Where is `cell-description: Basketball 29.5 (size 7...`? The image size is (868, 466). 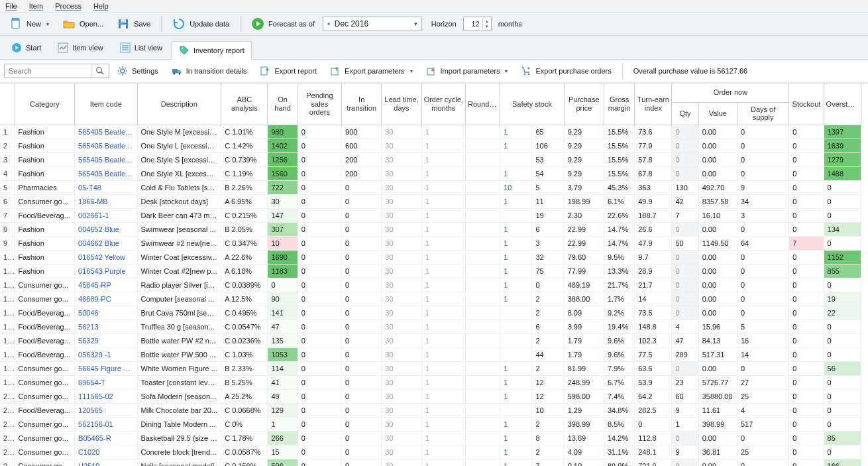 cell-description: Basketball 29.5 (size 7... is located at coordinates (179, 437).